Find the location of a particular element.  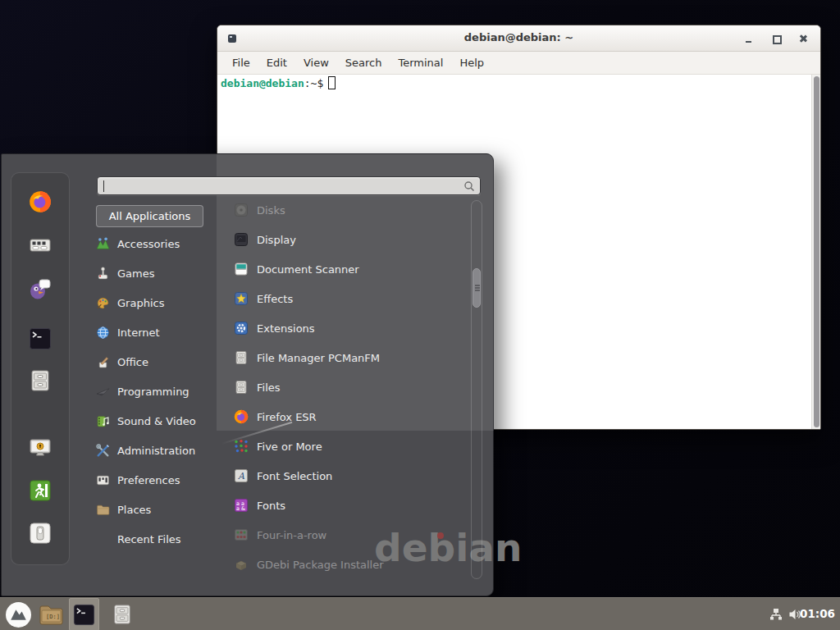

menu-scrollbar-thumb is located at coordinates (477, 288).